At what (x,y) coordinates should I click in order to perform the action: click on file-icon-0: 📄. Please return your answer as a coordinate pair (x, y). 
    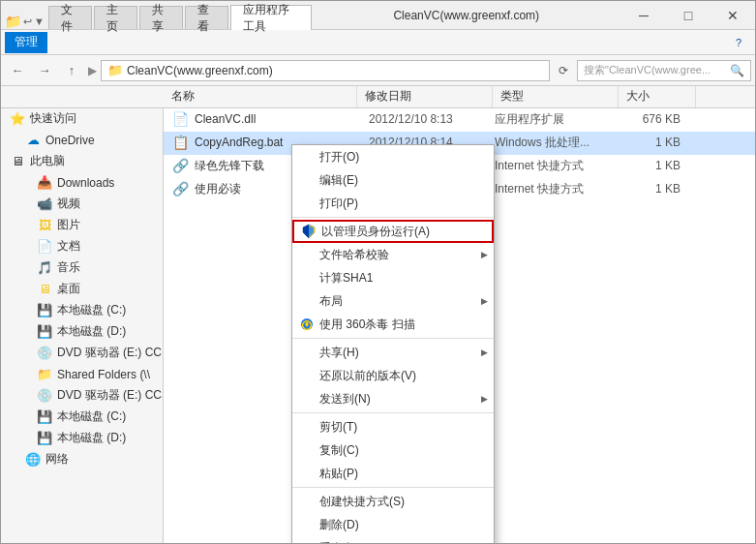
    Looking at the image, I should click on (180, 119).